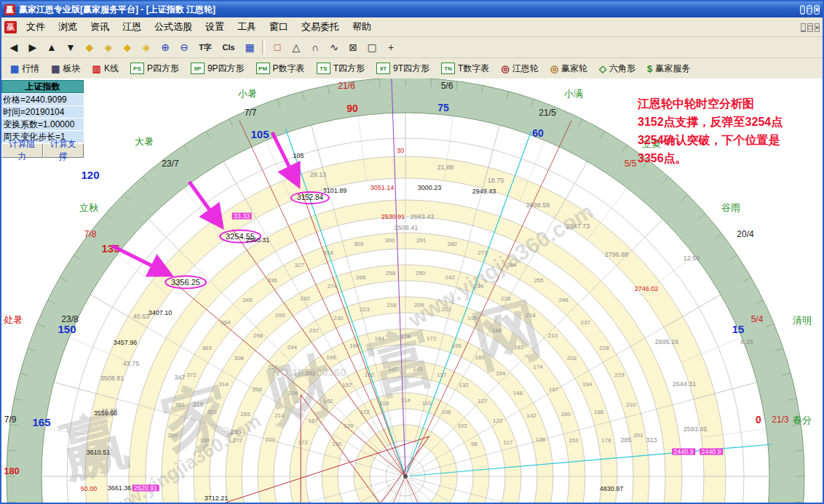  What do you see at coordinates (111, 68) in the screenshot?
I see `kline-label: K线` at bounding box center [111, 68].